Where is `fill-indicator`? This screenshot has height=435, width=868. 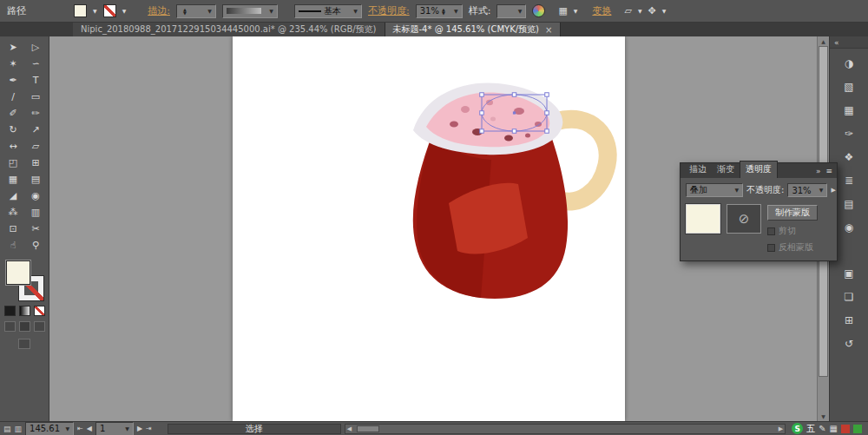
fill-indicator is located at coordinates (18, 273).